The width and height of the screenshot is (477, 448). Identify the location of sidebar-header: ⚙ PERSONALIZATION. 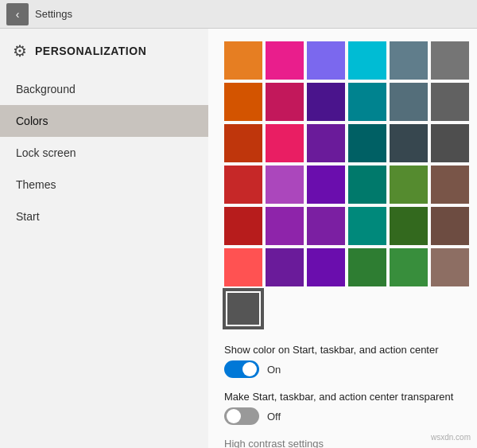
(104, 51).